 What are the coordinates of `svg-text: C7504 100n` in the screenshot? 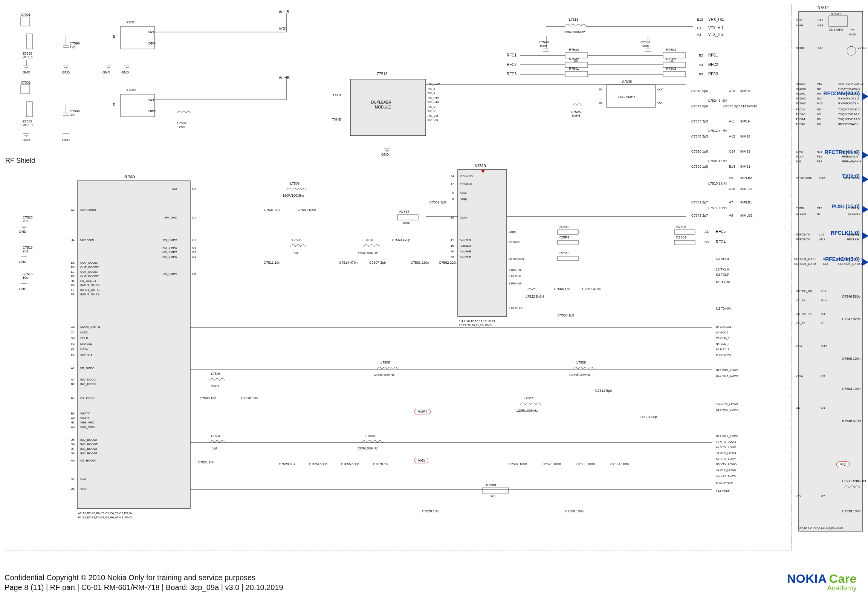 It's located at (619, 464).